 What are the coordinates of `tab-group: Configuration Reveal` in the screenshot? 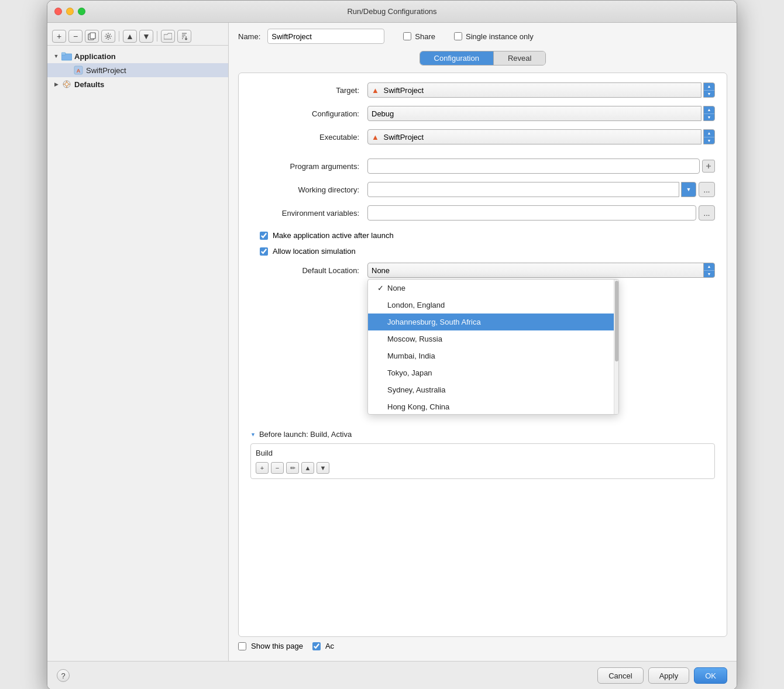 It's located at (483, 58).